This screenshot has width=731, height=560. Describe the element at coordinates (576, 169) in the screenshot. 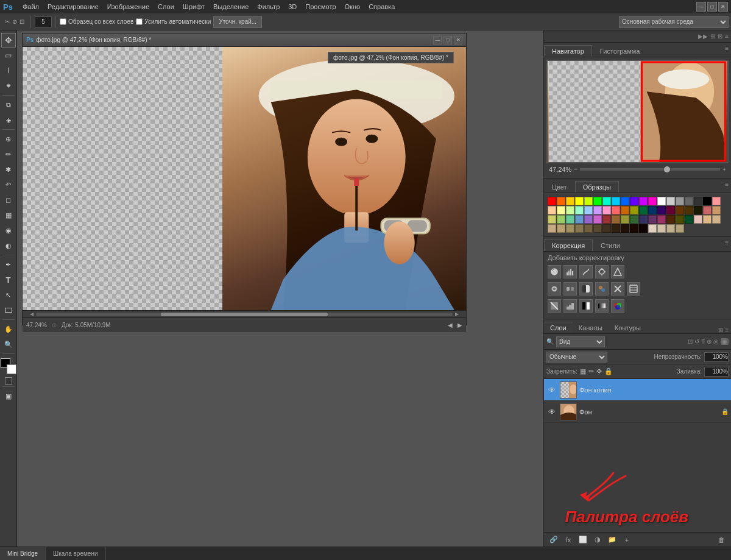

I see `zoom-minus-icon: −` at that location.